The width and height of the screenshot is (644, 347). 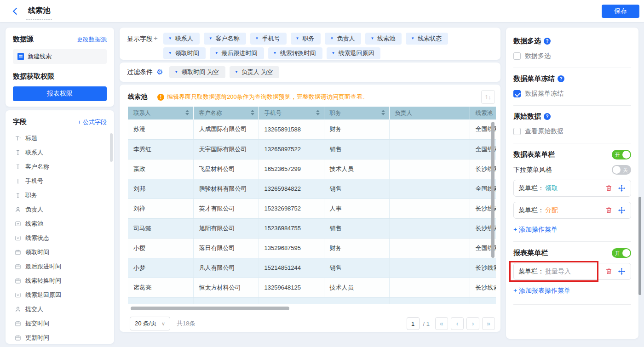 I want to click on field-item: 客户名称, so click(x=60, y=166).